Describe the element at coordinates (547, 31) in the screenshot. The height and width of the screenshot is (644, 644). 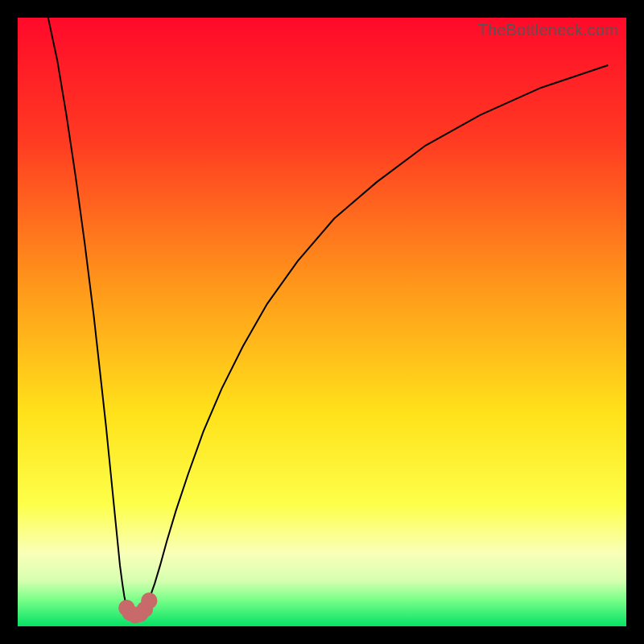
I see `watermark-text: TheBottleneck.com` at that location.